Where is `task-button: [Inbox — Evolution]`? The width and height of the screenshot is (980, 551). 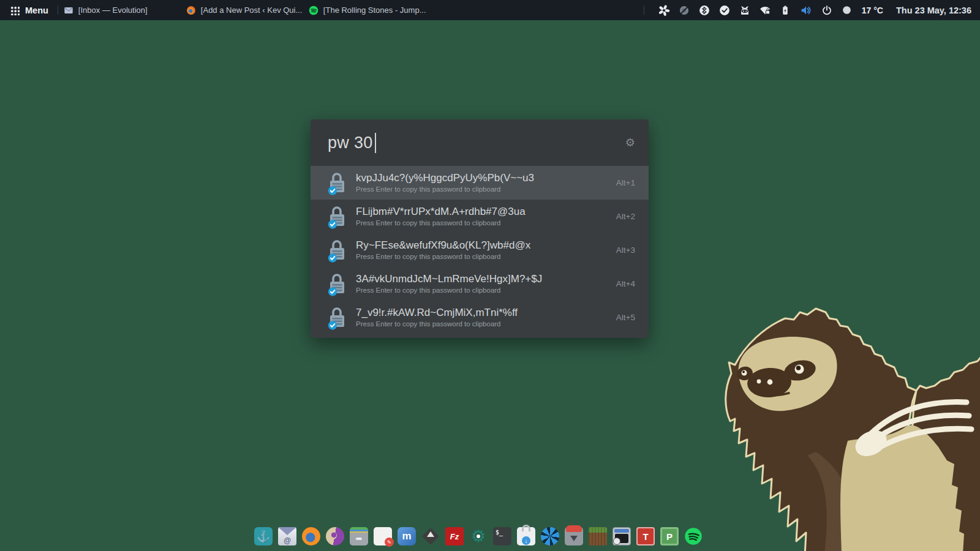 task-button: [Inbox — Evolution] is located at coordinates (124, 10).